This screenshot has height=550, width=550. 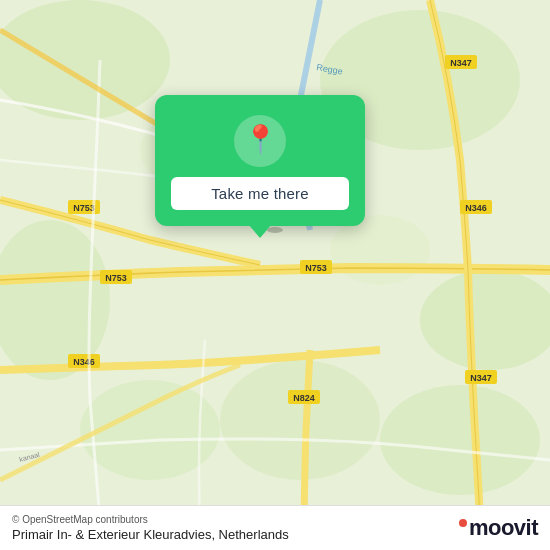 What do you see at coordinates (304, 398) in the screenshot?
I see `svg-text: N824` at bounding box center [304, 398].